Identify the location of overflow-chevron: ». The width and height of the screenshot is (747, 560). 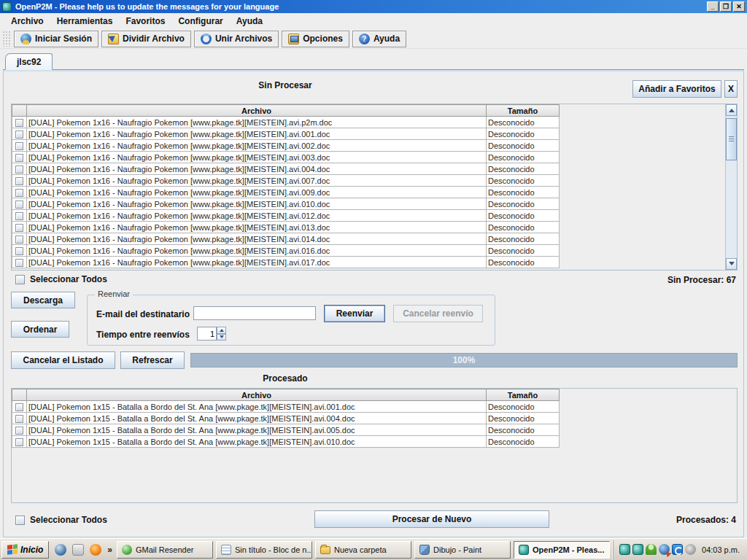
(109, 550).